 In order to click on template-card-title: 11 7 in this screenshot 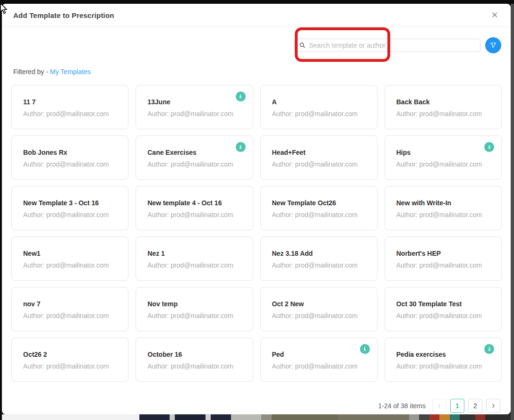, I will do `click(72, 102)`.